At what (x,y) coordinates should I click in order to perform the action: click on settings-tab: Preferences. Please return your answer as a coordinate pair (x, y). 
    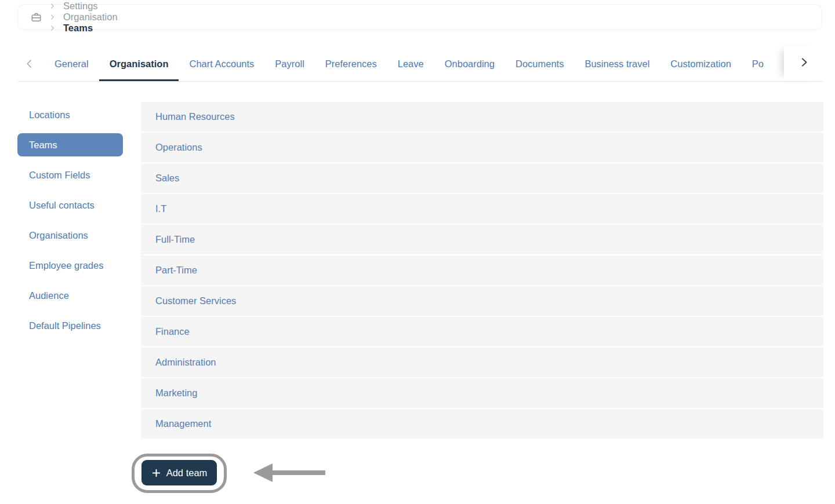
    Looking at the image, I should click on (351, 64).